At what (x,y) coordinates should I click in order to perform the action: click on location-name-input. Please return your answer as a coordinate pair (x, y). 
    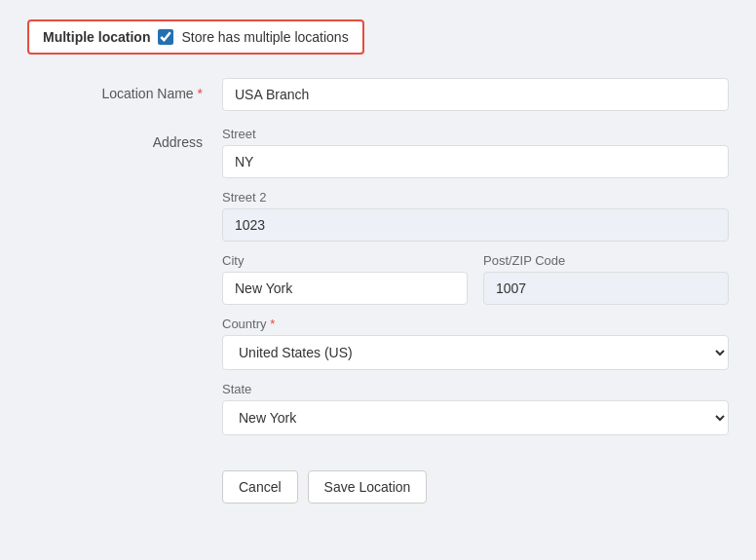
    Looking at the image, I should click on (475, 94).